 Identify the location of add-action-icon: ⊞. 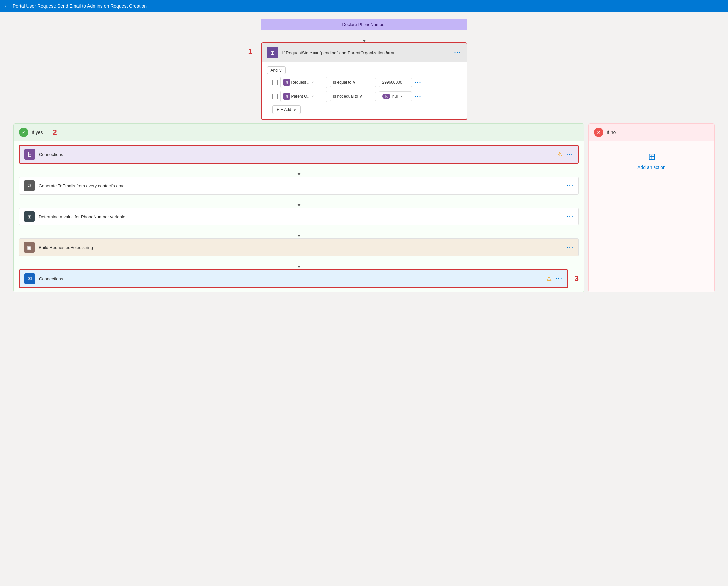
(652, 157).